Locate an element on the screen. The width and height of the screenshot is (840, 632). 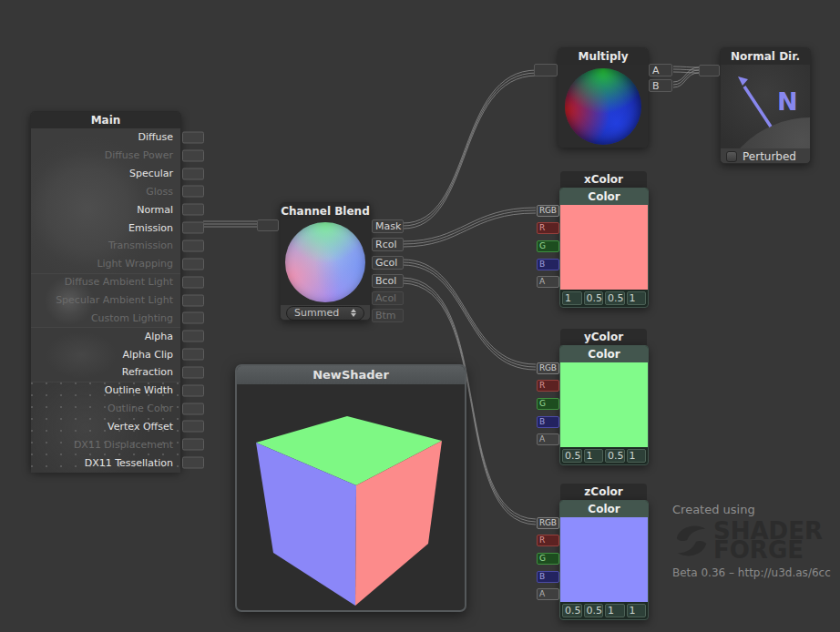
ycolor-title: Color is located at coordinates (604, 354).